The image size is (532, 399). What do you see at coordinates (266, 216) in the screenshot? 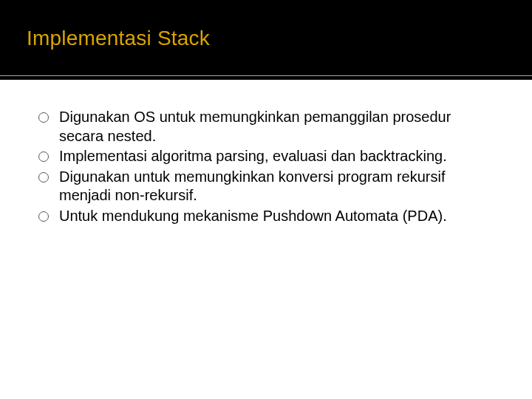
I see `list-item: Untuk mendukung mekanisme Pushdown Autom…` at bounding box center [266, 216].